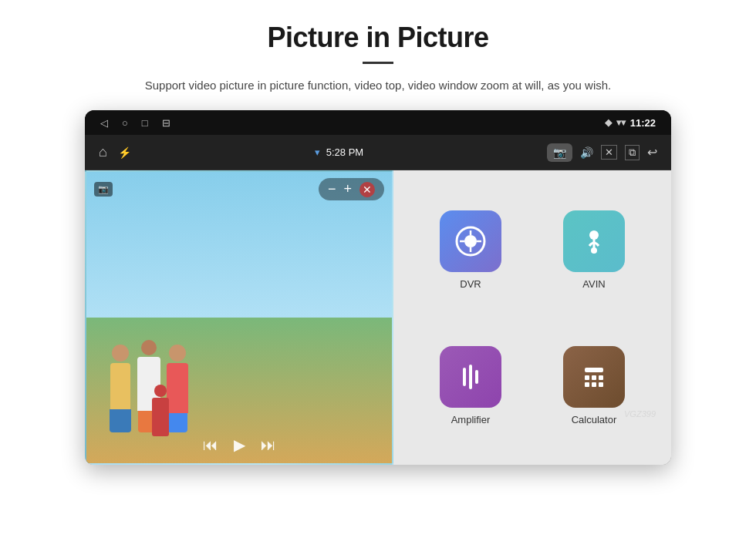 This screenshot has height=538, width=756. What do you see at coordinates (239, 190) in the screenshot?
I see `pip-controls: 📷 − + ✕` at bounding box center [239, 190].